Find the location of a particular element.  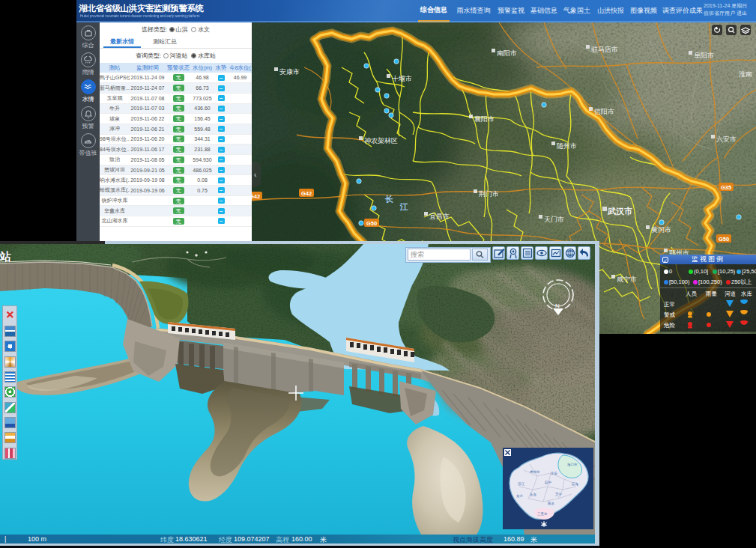

svg-text: 信阳市 is located at coordinates (604, 112).